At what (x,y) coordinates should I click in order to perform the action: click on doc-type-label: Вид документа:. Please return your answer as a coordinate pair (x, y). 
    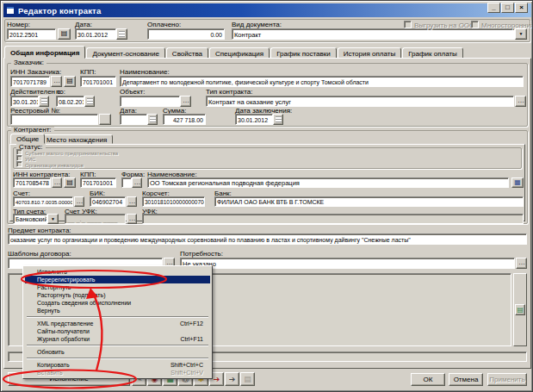
    Looking at the image, I should click on (257, 25).